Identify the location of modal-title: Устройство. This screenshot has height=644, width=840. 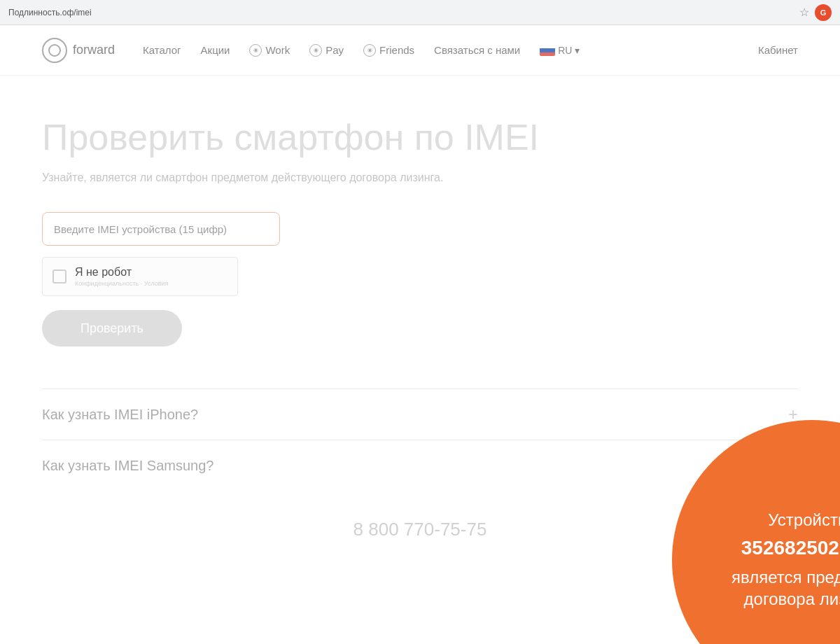
(804, 520).